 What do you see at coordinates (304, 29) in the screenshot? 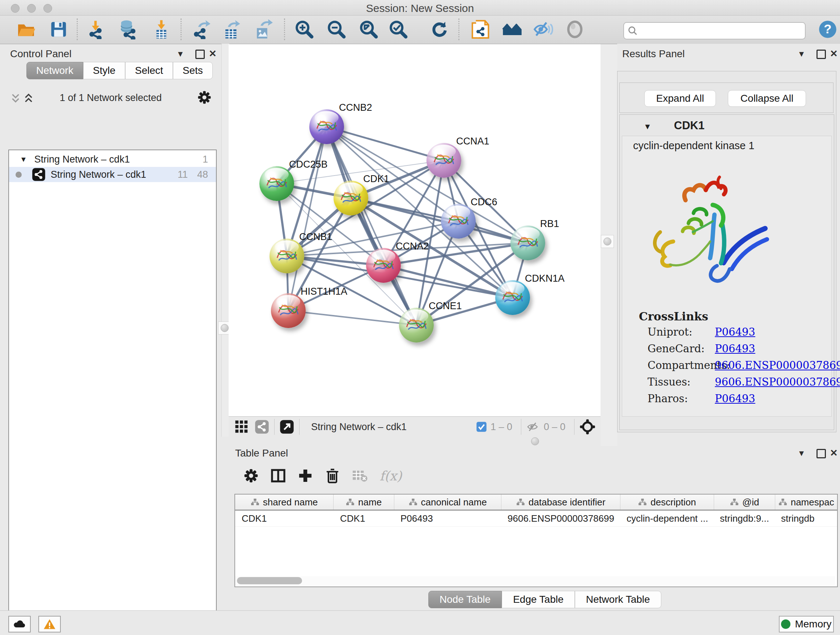
I see `zoom-in-icon` at bounding box center [304, 29].